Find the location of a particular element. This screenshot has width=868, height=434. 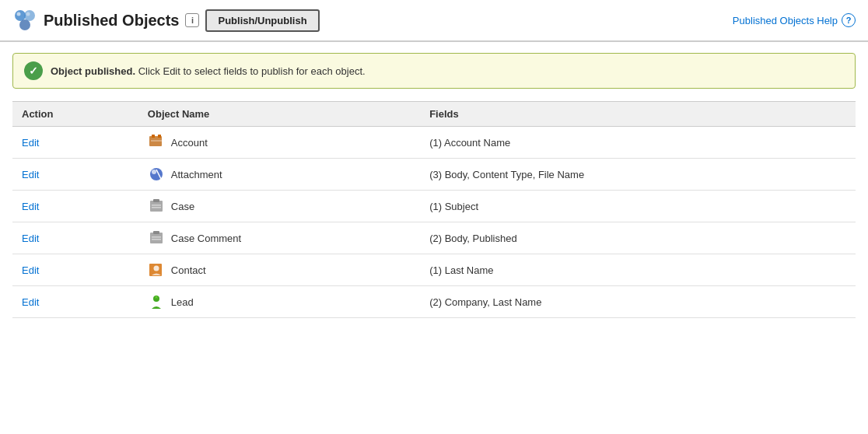

object-name-label: Lead is located at coordinates (182, 302).